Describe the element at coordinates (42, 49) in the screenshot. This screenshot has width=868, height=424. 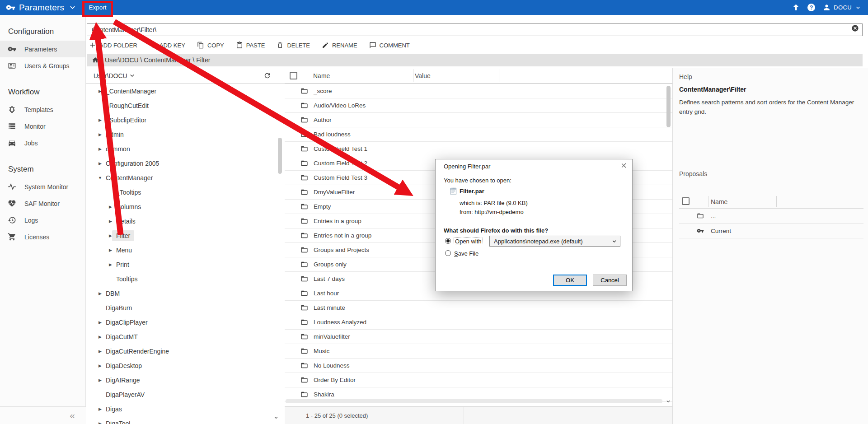
I see `sidebar-item-parameters: Parameters` at that location.